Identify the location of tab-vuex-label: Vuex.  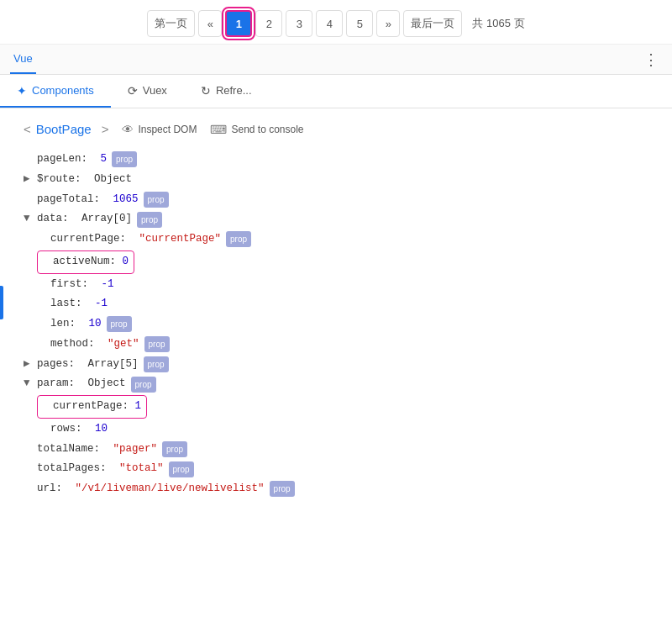
(155, 91).